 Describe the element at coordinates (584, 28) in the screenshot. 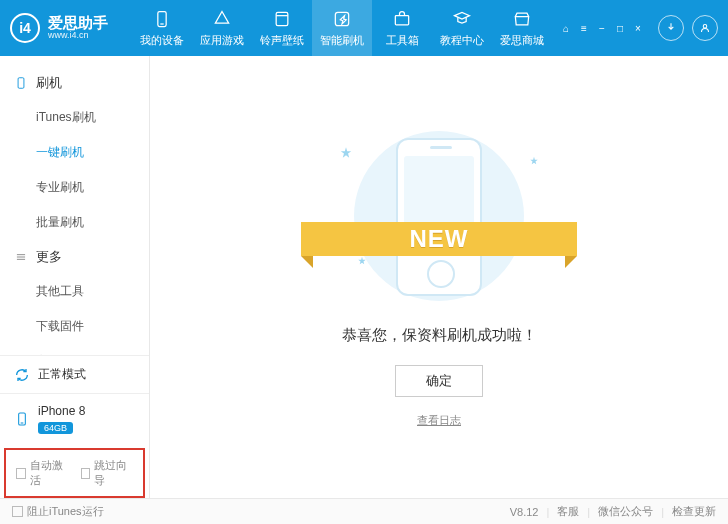

I see `btn-menu-icon: ≡` at that location.